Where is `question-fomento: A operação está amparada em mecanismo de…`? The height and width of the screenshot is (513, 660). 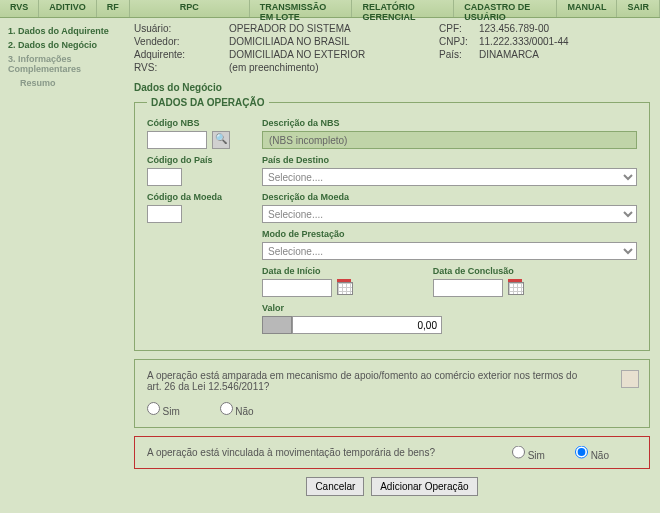 question-fomento: A operação está amparada em mecanismo de… is located at coordinates (392, 394).